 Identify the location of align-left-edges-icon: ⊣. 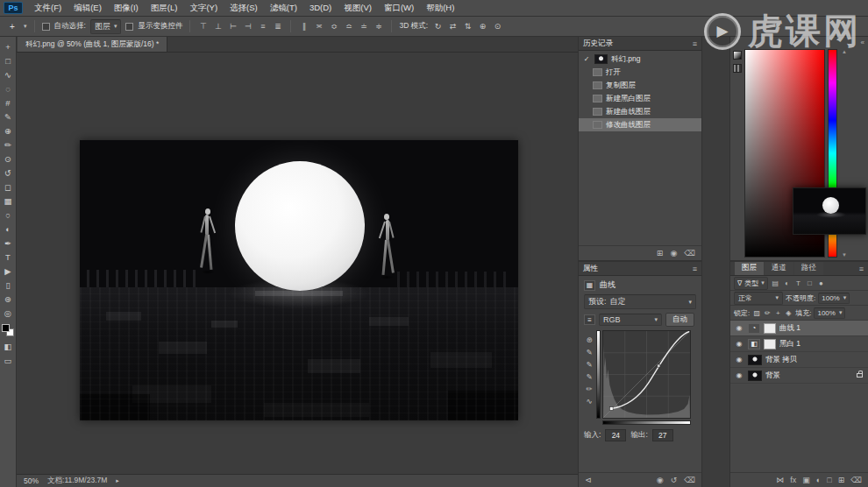
(247, 26).